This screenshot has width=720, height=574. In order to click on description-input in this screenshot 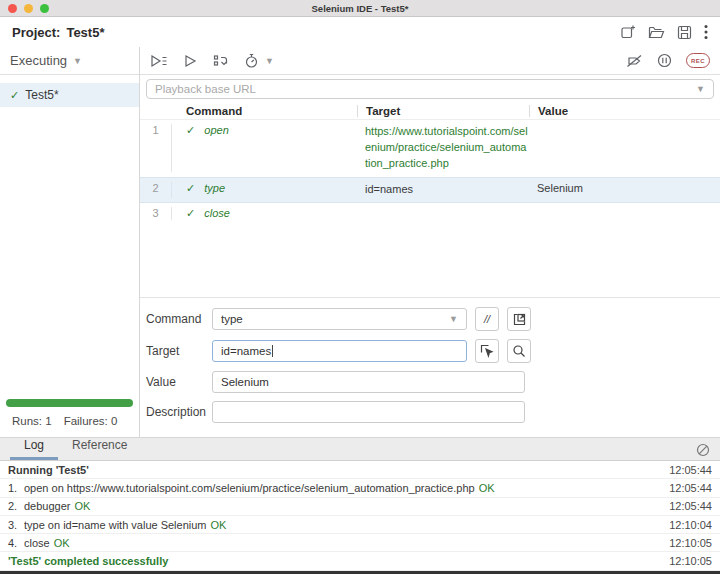, I will do `click(368, 412)`.